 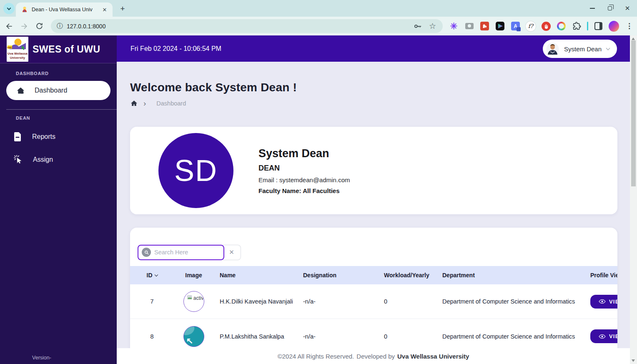 What do you see at coordinates (610, 8) in the screenshot?
I see `restore-button` at bounding box center [610, 8].